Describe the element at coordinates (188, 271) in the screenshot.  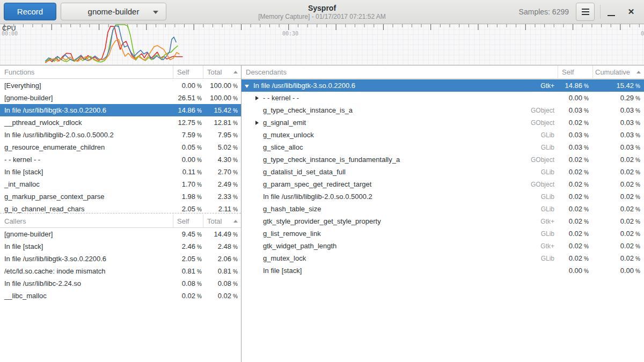
I see `self-percent: 0.81%` at that location.